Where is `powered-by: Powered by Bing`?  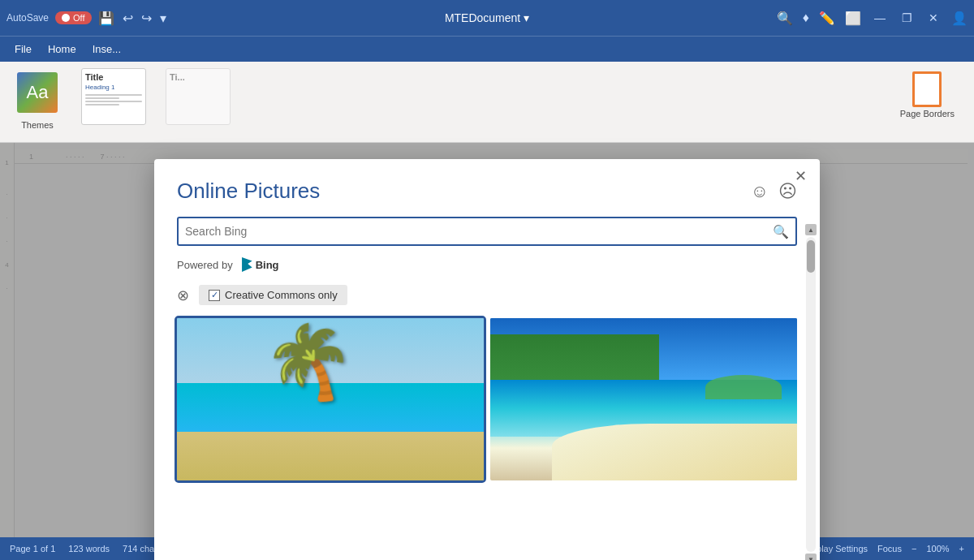 powered-by: Powered by Bing is located at coordinates (487, 265).